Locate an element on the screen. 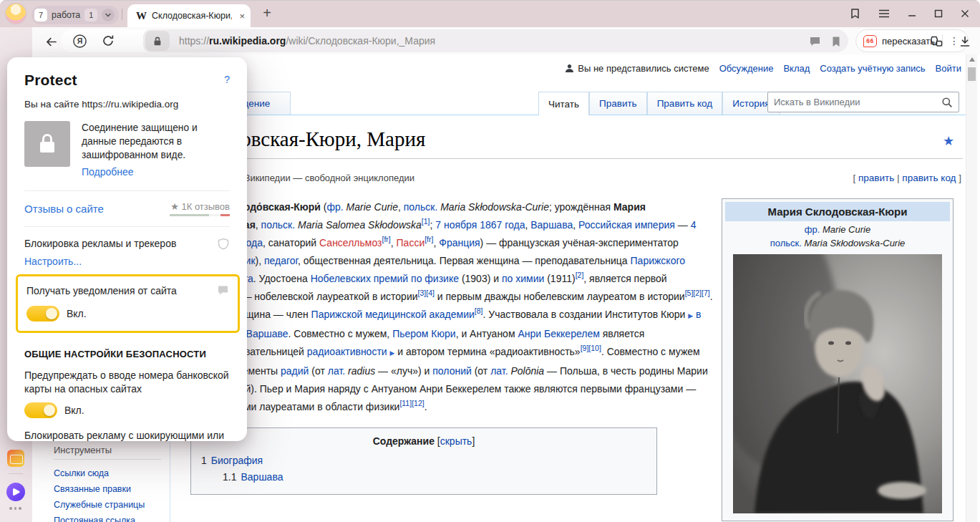  card-warning-label: Предупреждать о вводе номера банковской … is located at coordinates (129, 382).